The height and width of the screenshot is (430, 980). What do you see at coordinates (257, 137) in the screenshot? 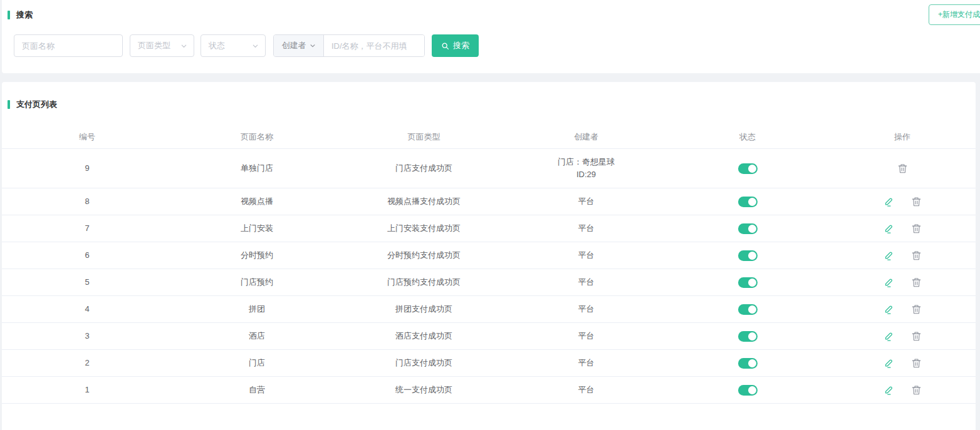
I see `column-header-name: 页面名称` at bounding box center [257, 137].